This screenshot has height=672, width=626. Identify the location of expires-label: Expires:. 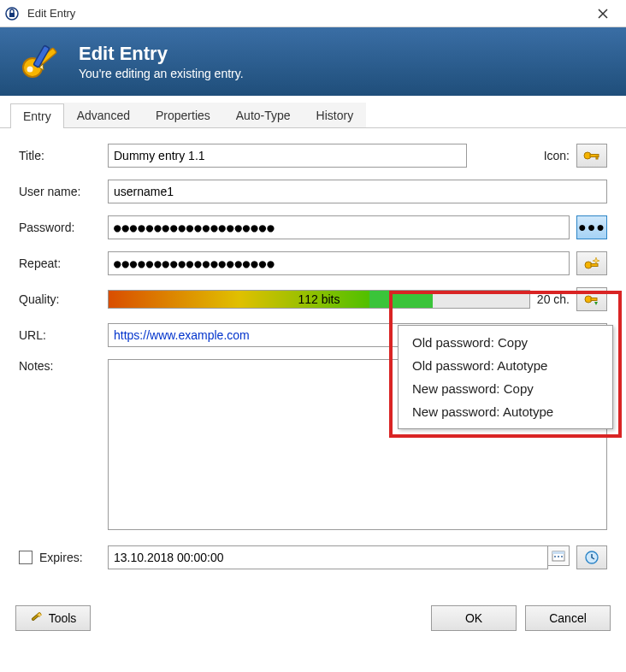
(62, 557).